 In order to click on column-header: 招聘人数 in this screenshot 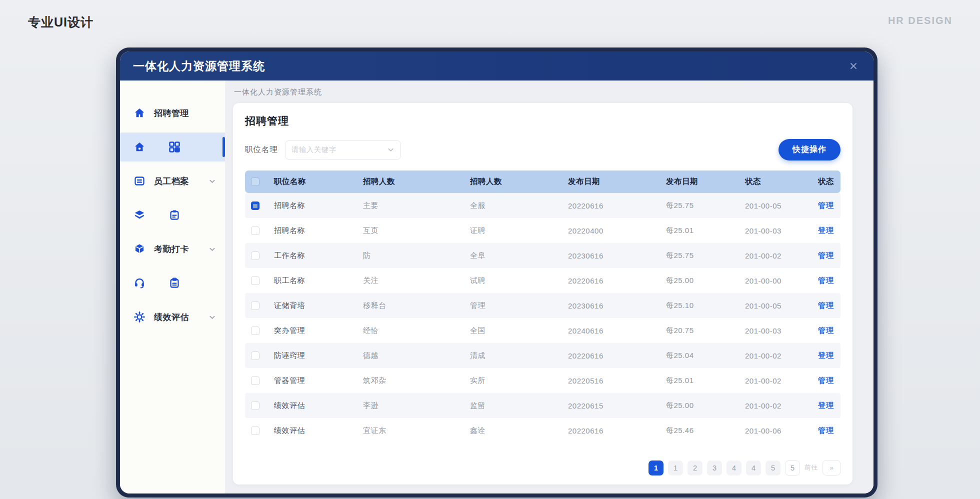, I will do `click(416, 182)`.